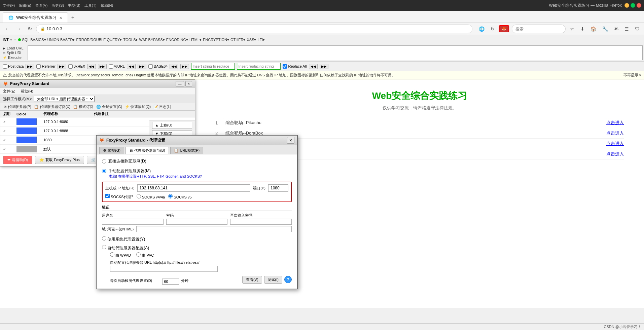  I want to click on settings-auto-radio: 自动代理服务器配置(A), so click(126, 248).